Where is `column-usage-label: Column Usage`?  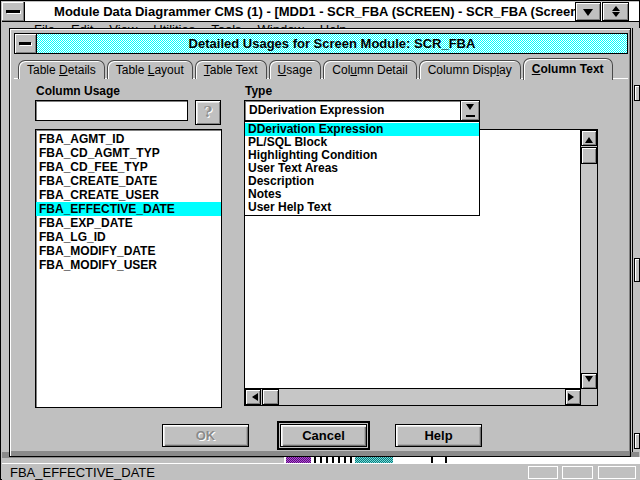
column-usage-label: Column Usage is located at coordinates (78, 91).